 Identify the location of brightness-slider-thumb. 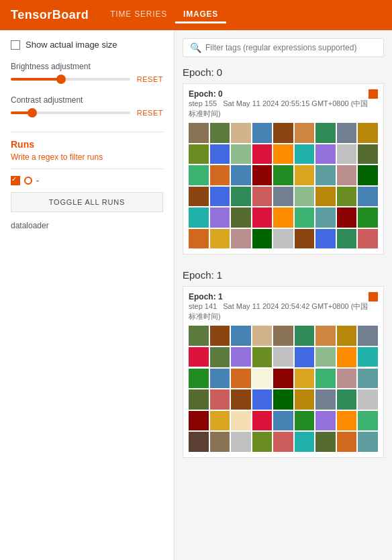
(61, 79).